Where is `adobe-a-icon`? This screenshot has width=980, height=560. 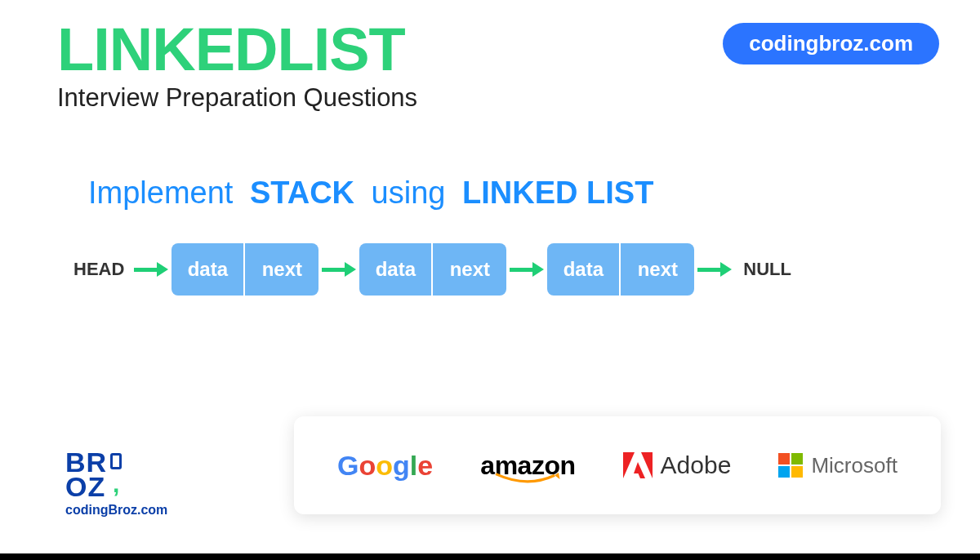
adobe-a-icon is located at coordinates (638, 465).